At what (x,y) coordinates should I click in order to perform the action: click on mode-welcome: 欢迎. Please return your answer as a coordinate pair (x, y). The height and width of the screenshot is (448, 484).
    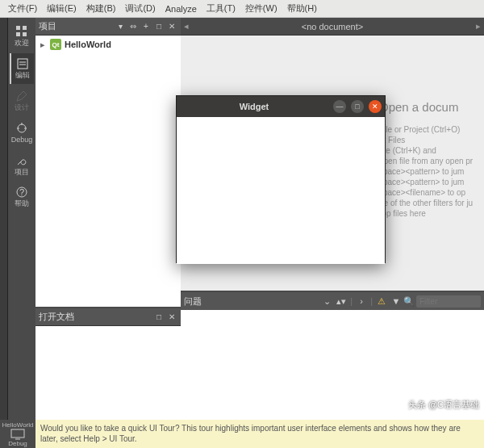
    Looking at the image, I should click on (22, 36).